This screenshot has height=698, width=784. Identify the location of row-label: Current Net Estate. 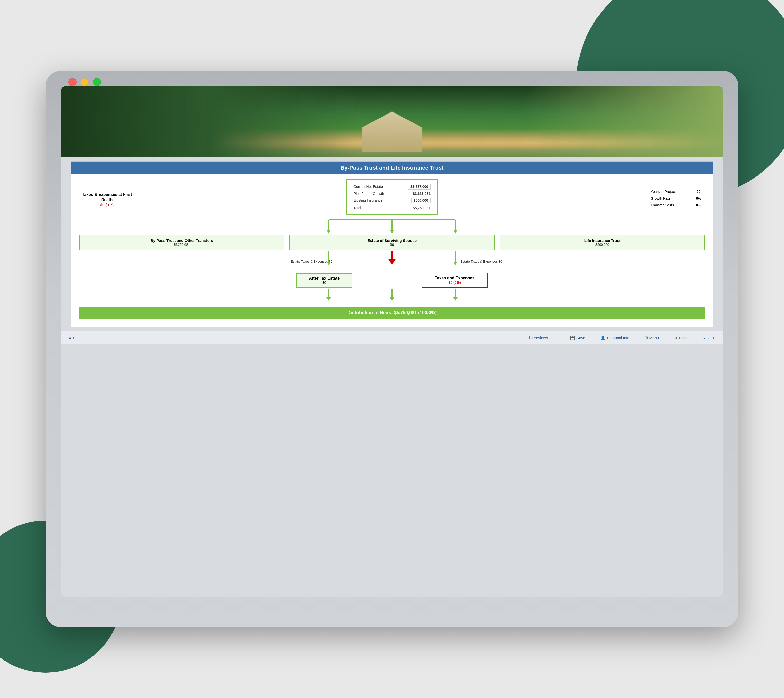
(375, 187).